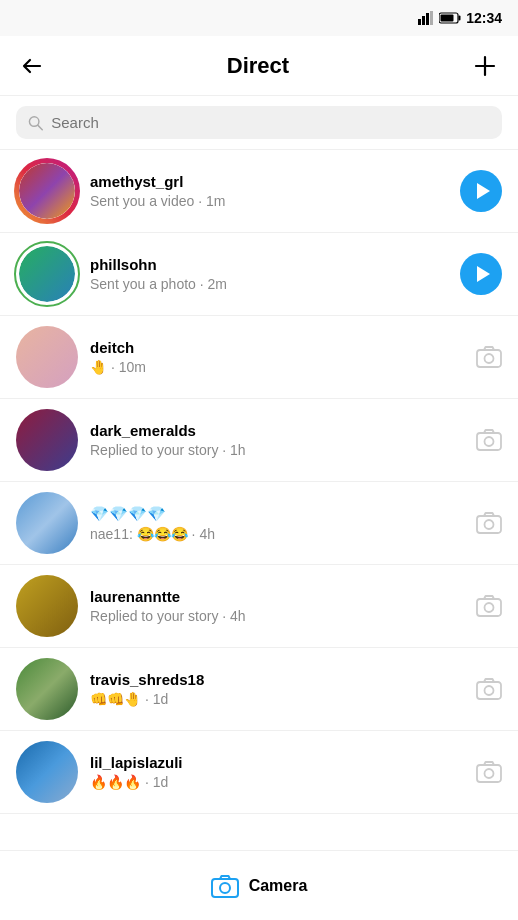 The width and height of the screenshot is (518, 920). What do you see at coordinates (259, 122) in the screenshot?
I see `search-wrapper` at bounding box center [259, 122].